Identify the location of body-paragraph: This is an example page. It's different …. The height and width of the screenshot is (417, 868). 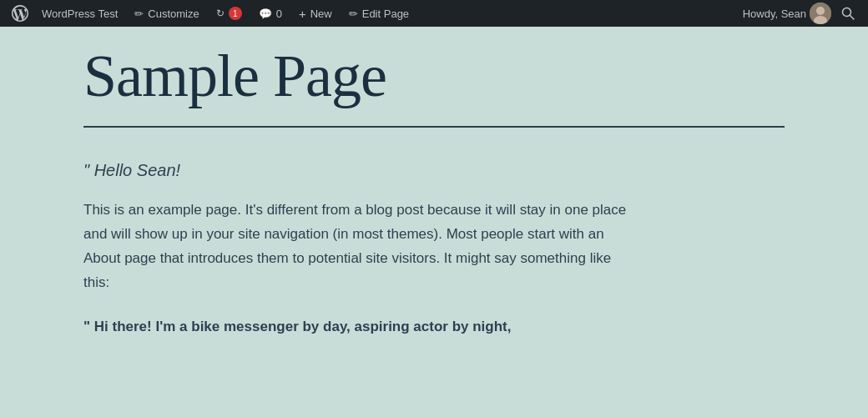
(359, 247).